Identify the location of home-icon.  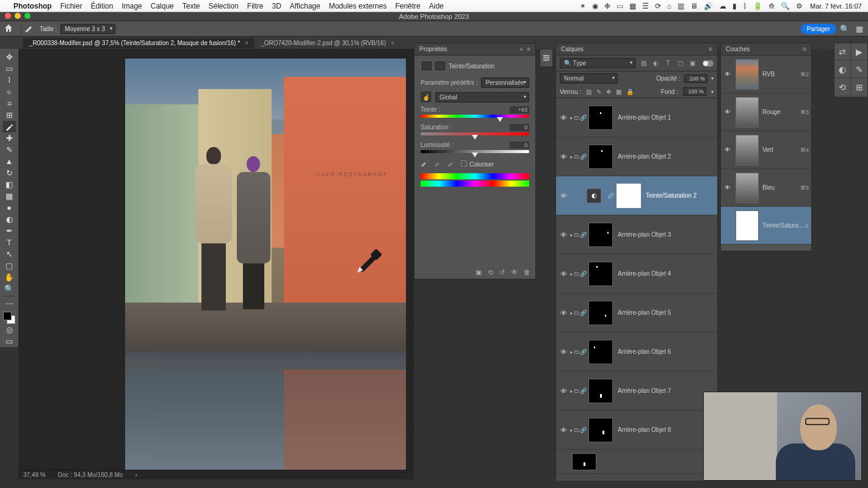
(9, 29).